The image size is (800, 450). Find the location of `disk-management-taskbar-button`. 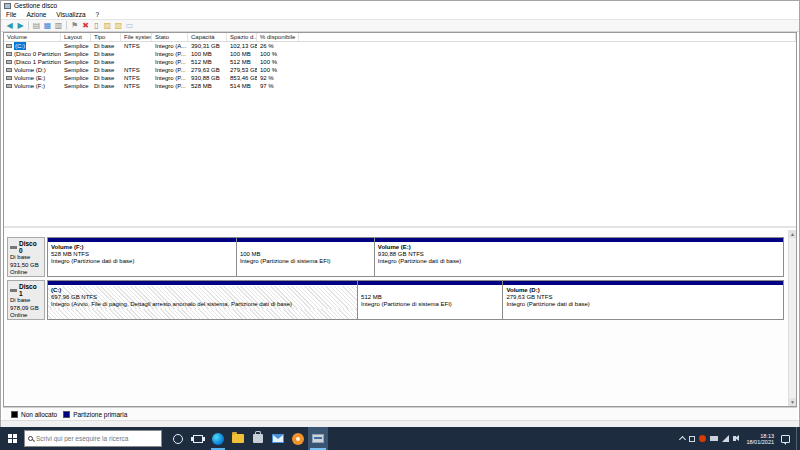

disk-management-taskbar-button is located at coordinates (318, 438).